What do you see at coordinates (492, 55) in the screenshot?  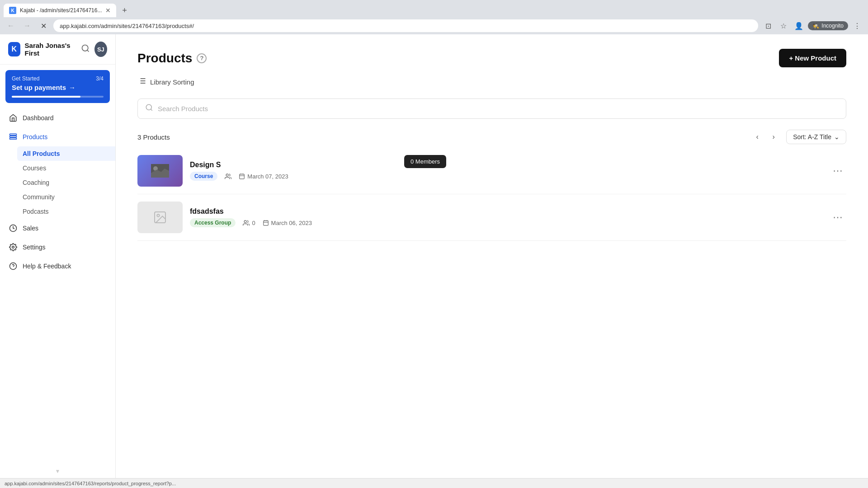 I see `main-header: Products ? + New Product` at bounding box center [492, 55].